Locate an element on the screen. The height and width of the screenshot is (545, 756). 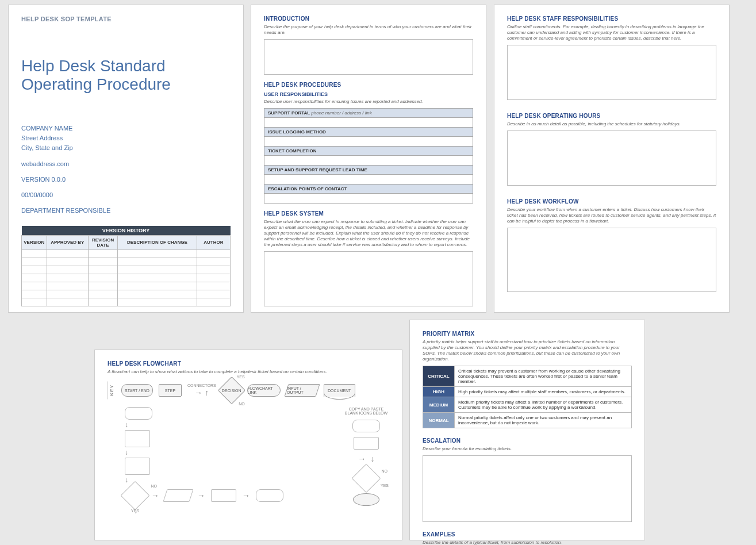
system-box is located at coordinates (369, 279).